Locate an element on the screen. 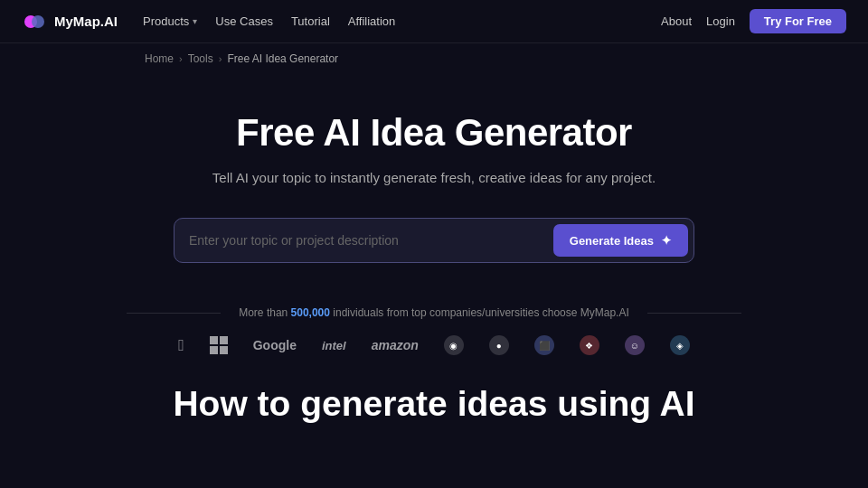 The height and width of the screenshot is (488, 868). logo-text: MyMap.AI is located at coordinates (86, 22).